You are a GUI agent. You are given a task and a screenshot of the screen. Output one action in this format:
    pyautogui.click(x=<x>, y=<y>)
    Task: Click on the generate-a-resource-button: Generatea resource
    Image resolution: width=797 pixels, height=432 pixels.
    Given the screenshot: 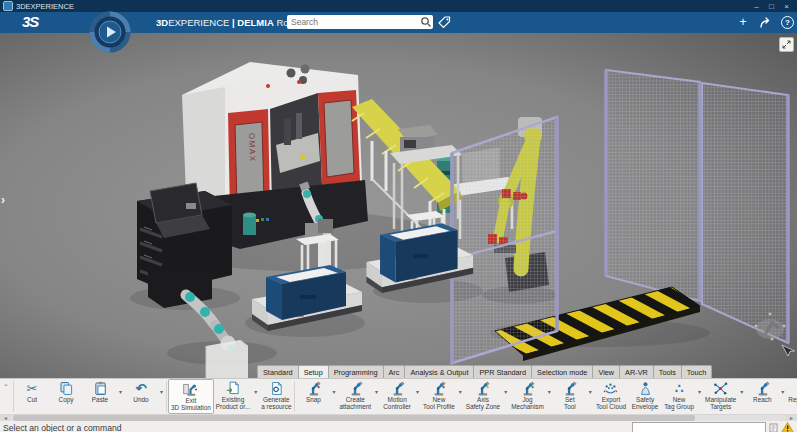 What is the action you would take?
    pyautogui.click(x=276, y=396)
    